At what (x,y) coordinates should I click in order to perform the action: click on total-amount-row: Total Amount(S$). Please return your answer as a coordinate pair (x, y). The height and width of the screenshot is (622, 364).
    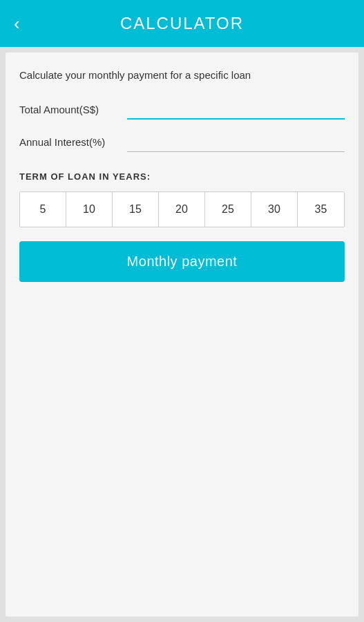
    Looking at the image, I should click on (182, 110).